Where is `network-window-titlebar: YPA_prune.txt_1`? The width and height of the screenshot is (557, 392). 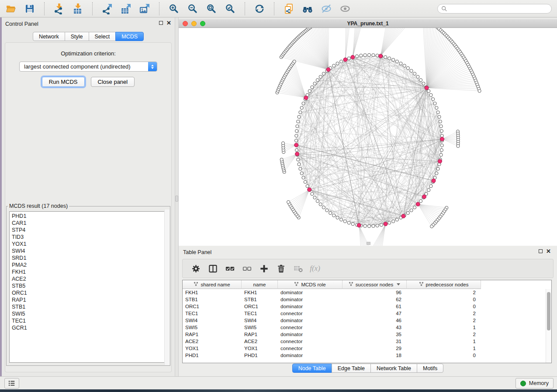
network-window-titlebar: YPA_prune.txt_1 is located at coordinates (368, 24).